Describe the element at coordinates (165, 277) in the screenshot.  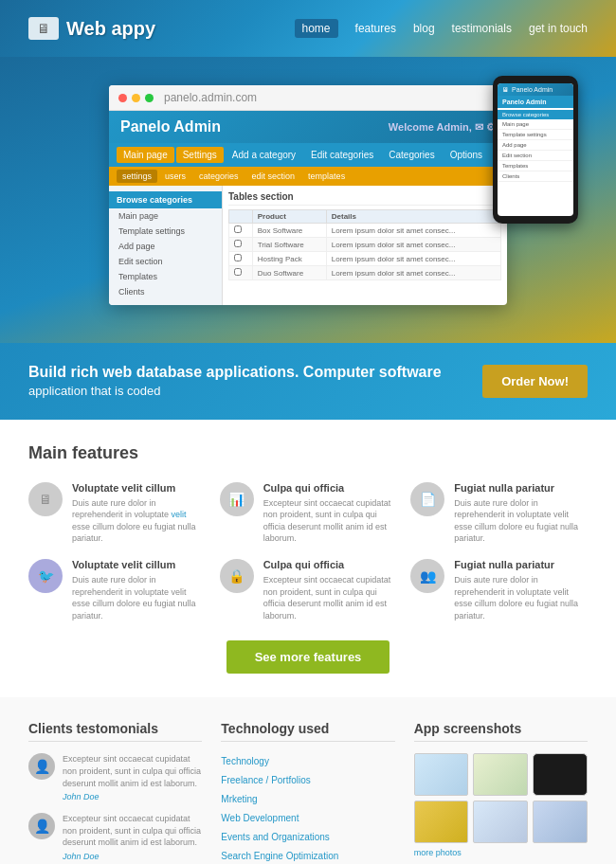
I see `sidebar-templates: Templates` at that location.